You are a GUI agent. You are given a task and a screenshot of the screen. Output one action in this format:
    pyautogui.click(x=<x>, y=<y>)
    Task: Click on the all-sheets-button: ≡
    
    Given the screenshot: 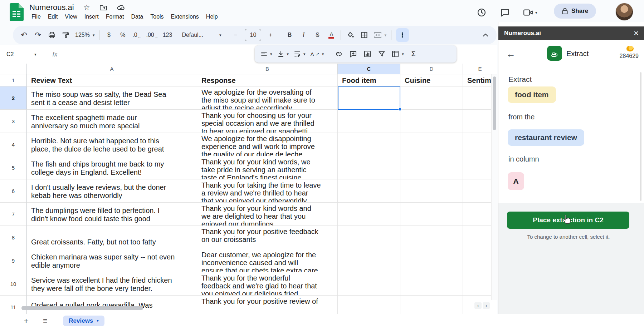 What is the action you would take?
    pyautogui.click(x=45, y=321)
    